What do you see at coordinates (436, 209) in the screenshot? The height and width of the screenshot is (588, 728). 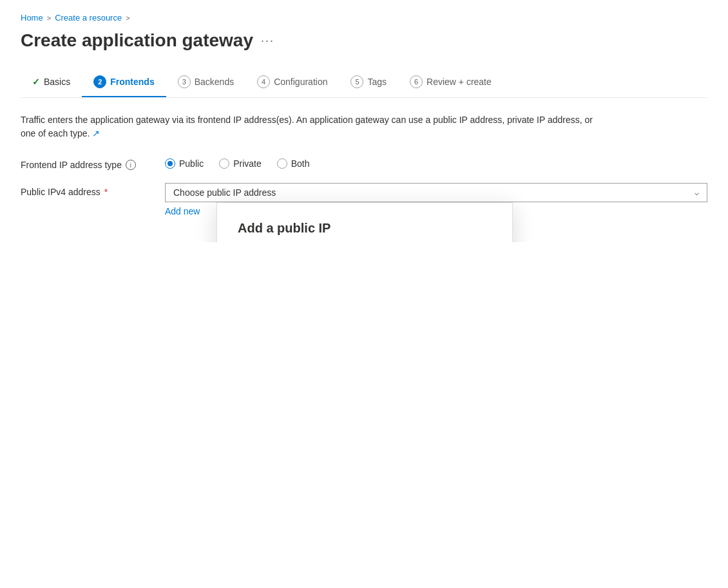 I see `modal-overlay: Add new Add a public IP Name * ✓` at bounding box center [436, 209].